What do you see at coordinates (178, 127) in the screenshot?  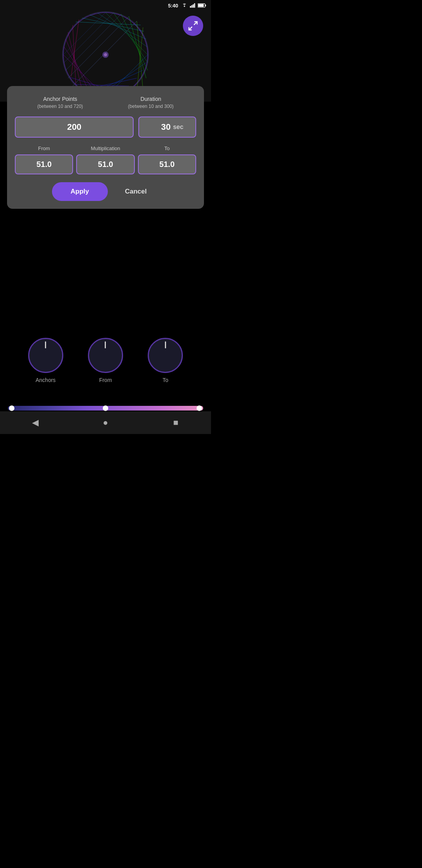 I see `duration-unit: sec` at bounding box center [178, 127].